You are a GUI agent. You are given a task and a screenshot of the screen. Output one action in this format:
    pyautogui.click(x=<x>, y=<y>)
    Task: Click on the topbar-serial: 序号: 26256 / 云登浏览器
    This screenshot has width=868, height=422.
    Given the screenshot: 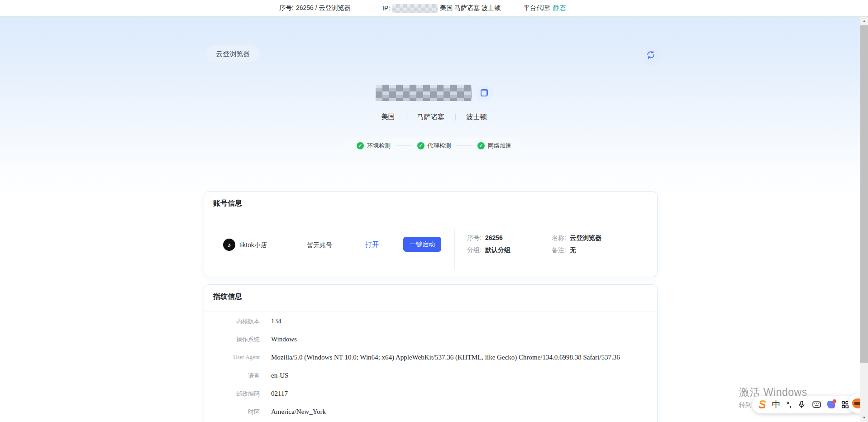 What is the action you would take?
    pyautogui.click(x=315, y=8)
    